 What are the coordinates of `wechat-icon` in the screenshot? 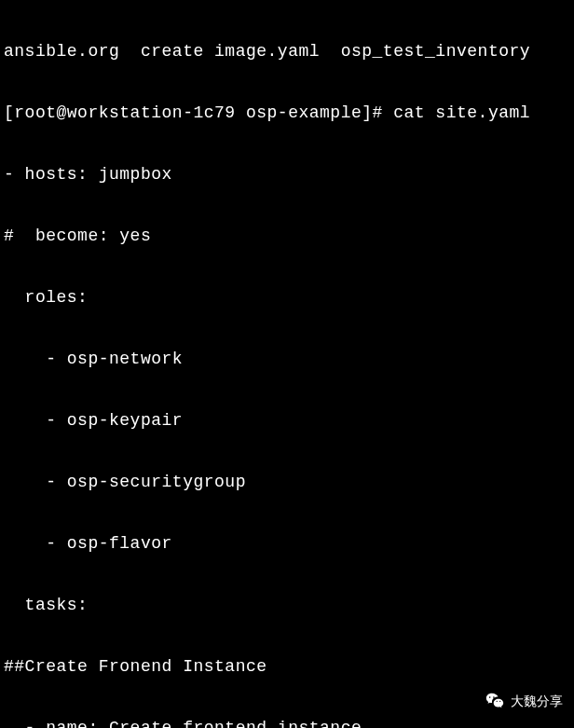 It's located at (495, 701).